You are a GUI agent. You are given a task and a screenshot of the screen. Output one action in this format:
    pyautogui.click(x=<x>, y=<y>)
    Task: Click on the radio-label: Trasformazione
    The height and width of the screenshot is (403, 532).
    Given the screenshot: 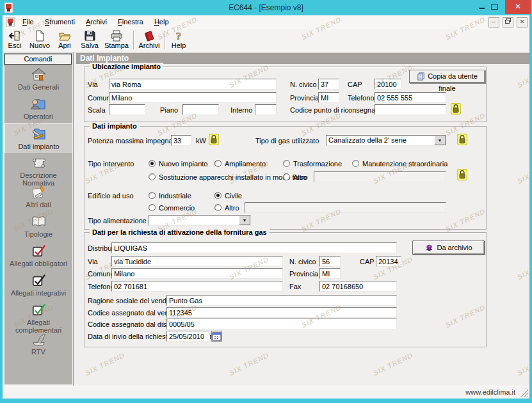 What is the action you would take?
    pyautogui.click(x=318, y=164)
    